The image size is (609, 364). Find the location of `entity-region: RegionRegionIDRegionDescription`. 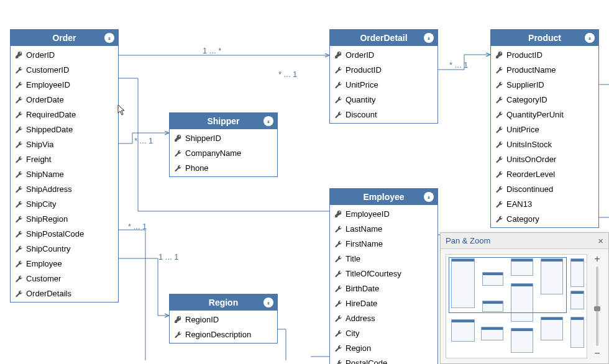

entity-region: RegionRegionIDRegionDescription is located at coordinates (224, 319).